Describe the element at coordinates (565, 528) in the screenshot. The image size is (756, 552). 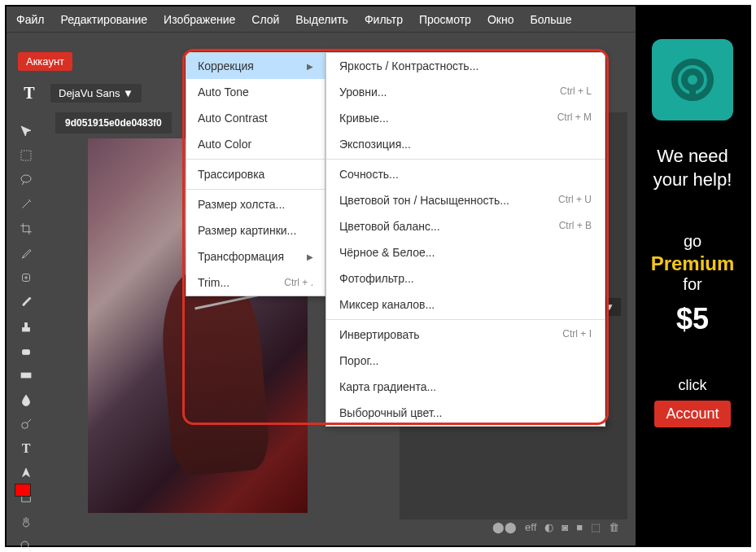
I see `adjustment-icon: ◙` at that location.